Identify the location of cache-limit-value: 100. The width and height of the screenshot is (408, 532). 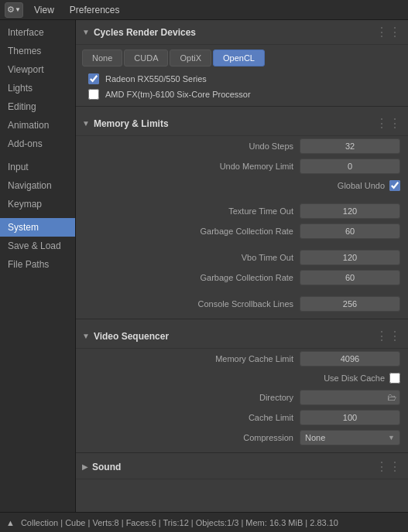
(350, 418).